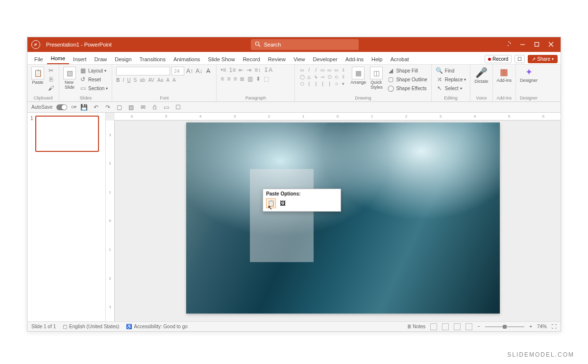 The height and width of the screenshot is (364, 588). I want to click on slide-count: Slide 1 of 1, so click(44, 326).